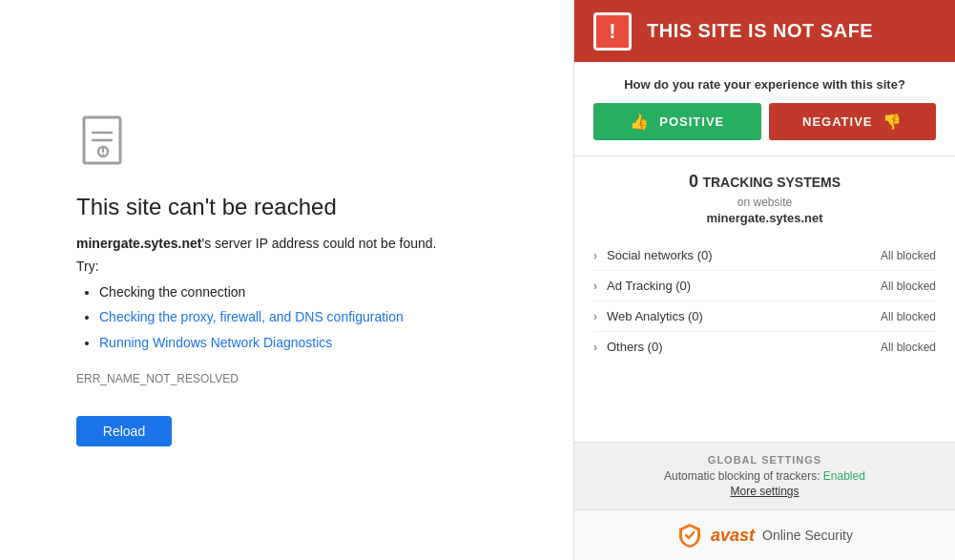  I want to click on tracking-count-line: 0 TRACKING SYSTEMS, so click(765, 181).